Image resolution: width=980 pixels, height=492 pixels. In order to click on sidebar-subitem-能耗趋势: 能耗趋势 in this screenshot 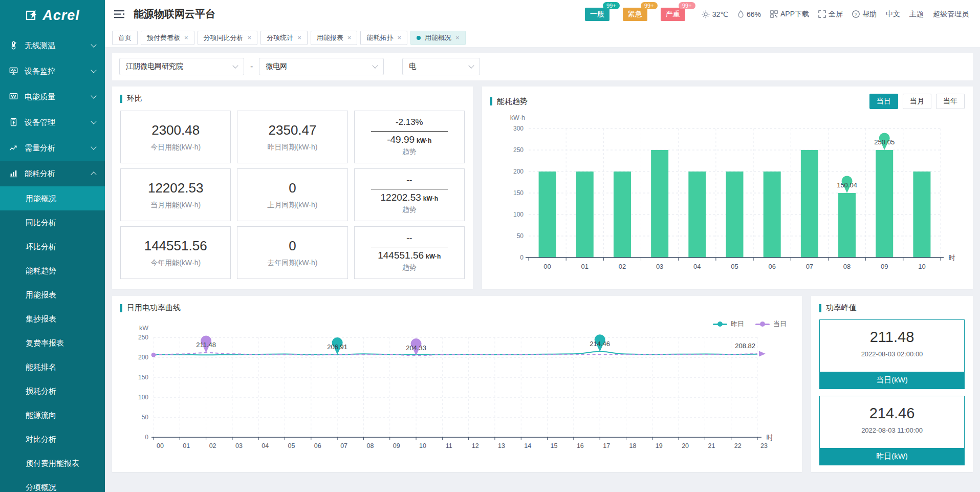, I will do `click(52, 270)`.